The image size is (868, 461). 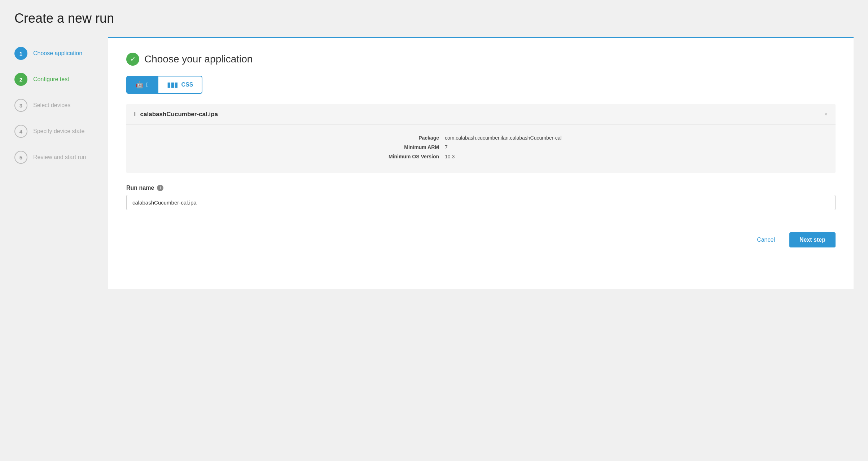 What do you see at coordinates (434, 18) in the screenshot?
I see `page-title: Create a new run` at bounding box center [434, 18].